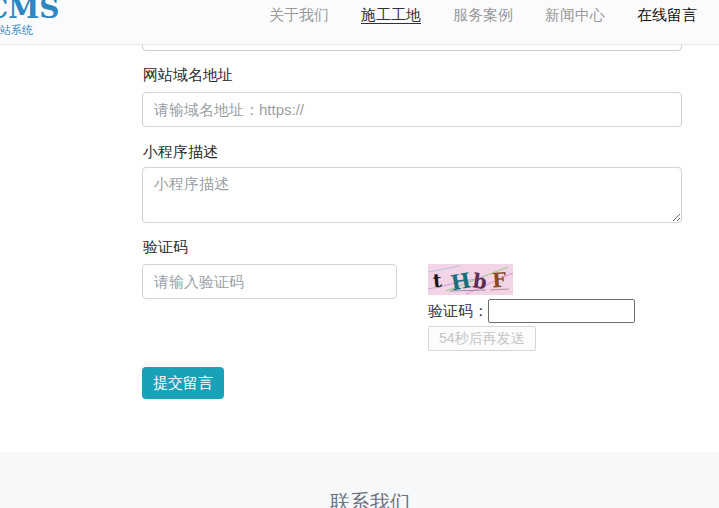 Image resolution: width=719 pixels, height=508 pixels. I want to click on nav-item-construction-site: 施工工地, so click(391, 28).